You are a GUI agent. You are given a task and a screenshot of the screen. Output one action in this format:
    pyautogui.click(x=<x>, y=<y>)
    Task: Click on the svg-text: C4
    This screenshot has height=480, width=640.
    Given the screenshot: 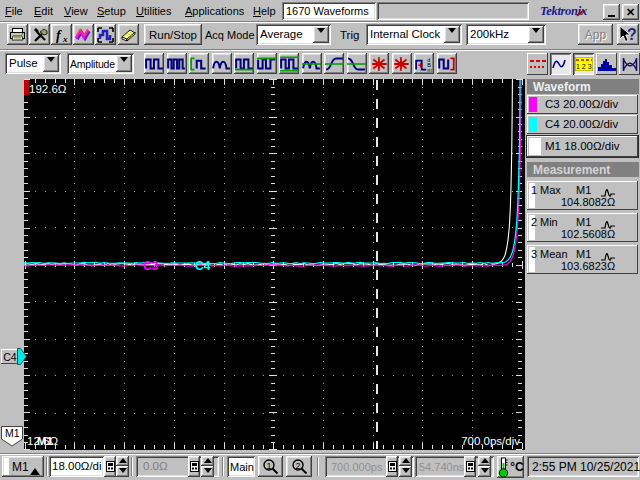 What is the action you would take?
    pyautogui.click(x=203, y=266)
    